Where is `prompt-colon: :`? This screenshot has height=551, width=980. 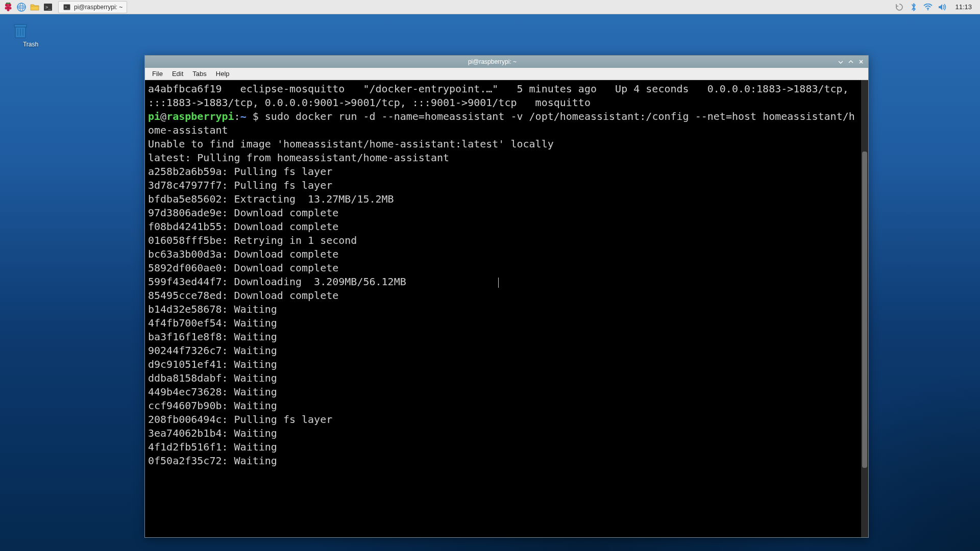 prompt-colon: : is located at coordinates (237, 116).